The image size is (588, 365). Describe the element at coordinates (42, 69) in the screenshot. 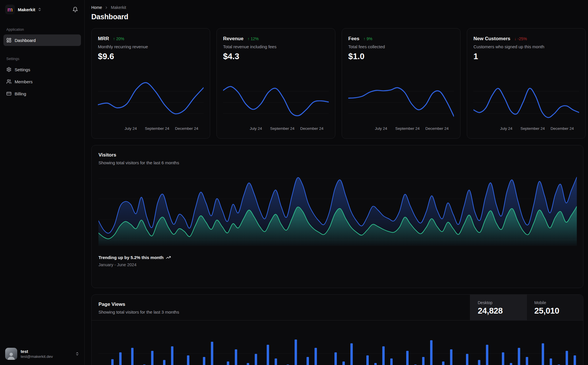

I see `sidebar-item-settings: Settings` at that location.